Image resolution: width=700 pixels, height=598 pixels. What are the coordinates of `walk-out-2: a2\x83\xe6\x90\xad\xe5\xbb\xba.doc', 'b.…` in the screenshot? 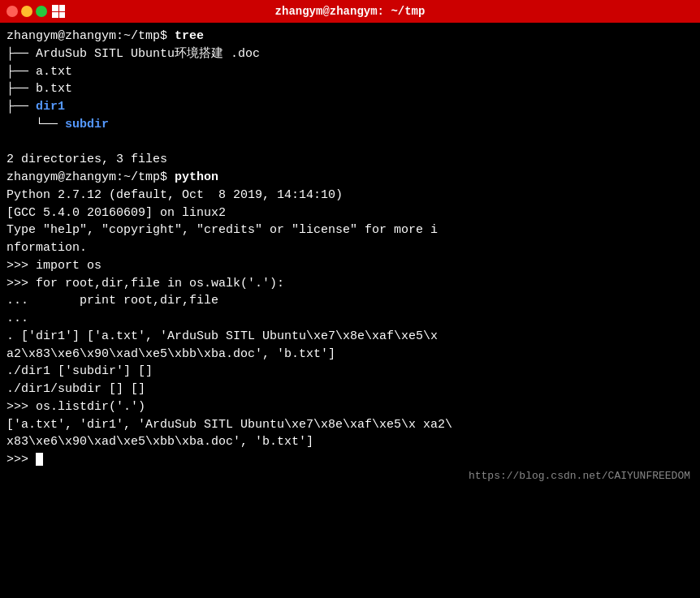 It's located at (350, 355).